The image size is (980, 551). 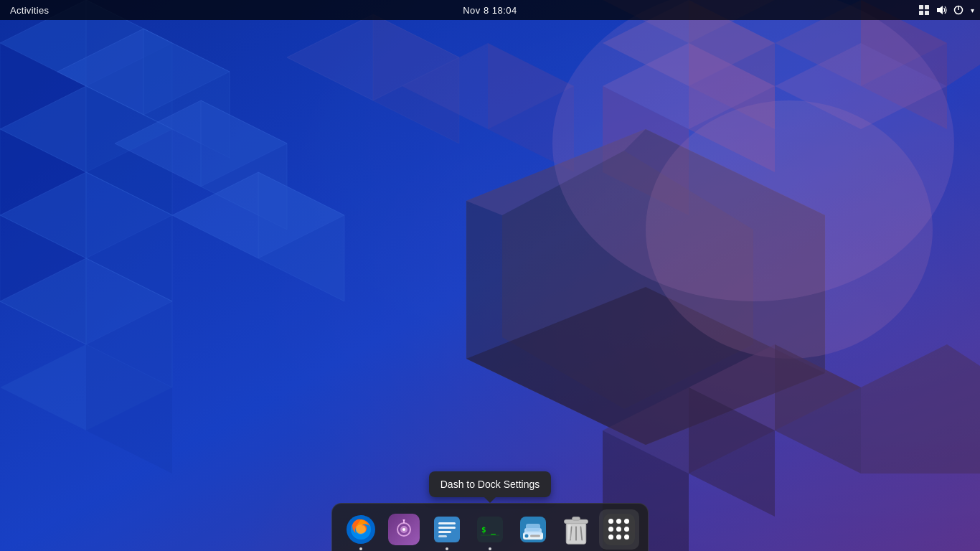 I want to click on dock: $ _, so click(x=490, y=527).